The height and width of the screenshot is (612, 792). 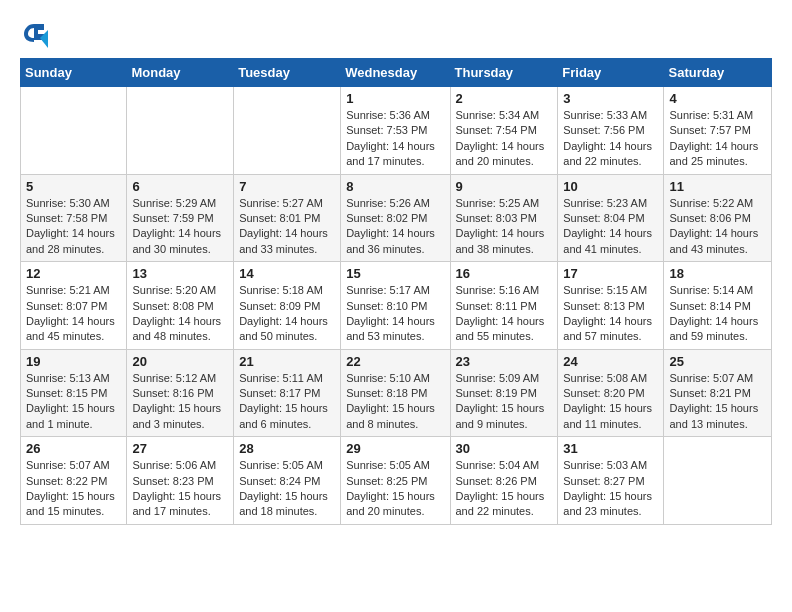 I want to click on day-info: Sunrise: 5:06 AM Sunset: 8:23 PM Dayligh…, so click(x=180, y=489).